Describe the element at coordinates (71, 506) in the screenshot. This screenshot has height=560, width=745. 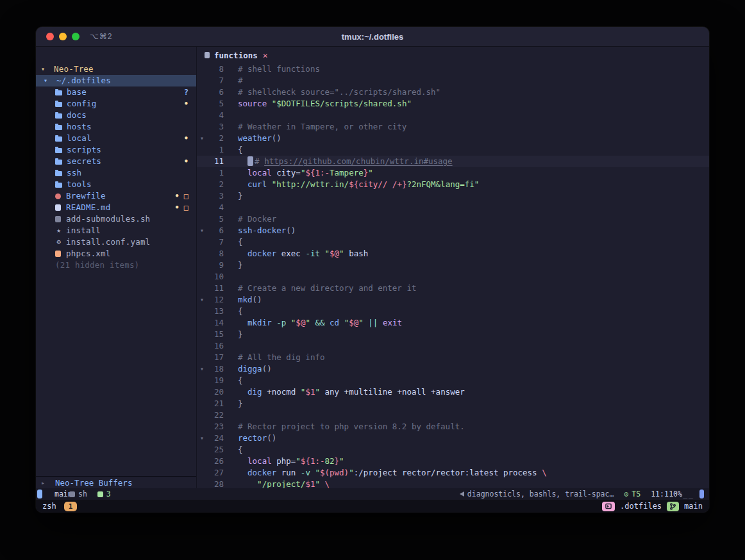
I see `tmux-window-index-badge: 1` at that location.